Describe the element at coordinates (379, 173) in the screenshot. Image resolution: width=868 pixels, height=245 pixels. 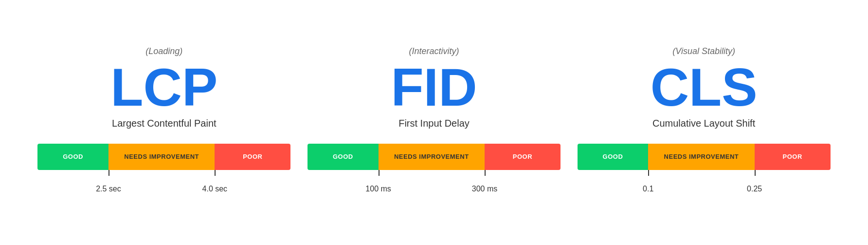
I see `fid-marker1-tick` at that location.